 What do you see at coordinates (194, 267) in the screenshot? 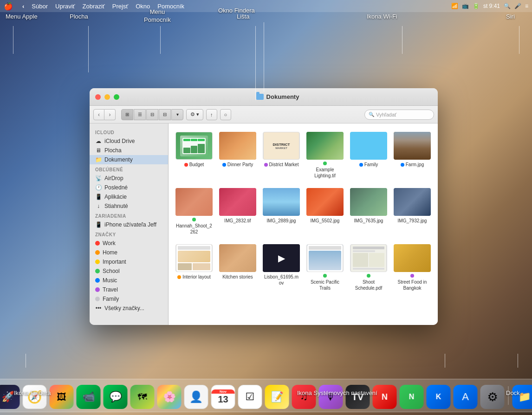
I see `file-item-interior: Interior layout` at bounding box center [194, 267].